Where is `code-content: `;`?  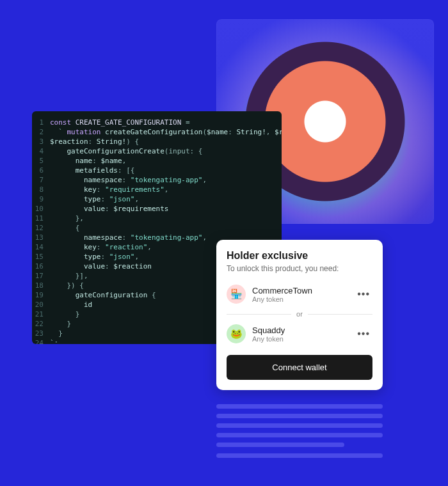
code-content: `; is located at coordinates (54, 341).